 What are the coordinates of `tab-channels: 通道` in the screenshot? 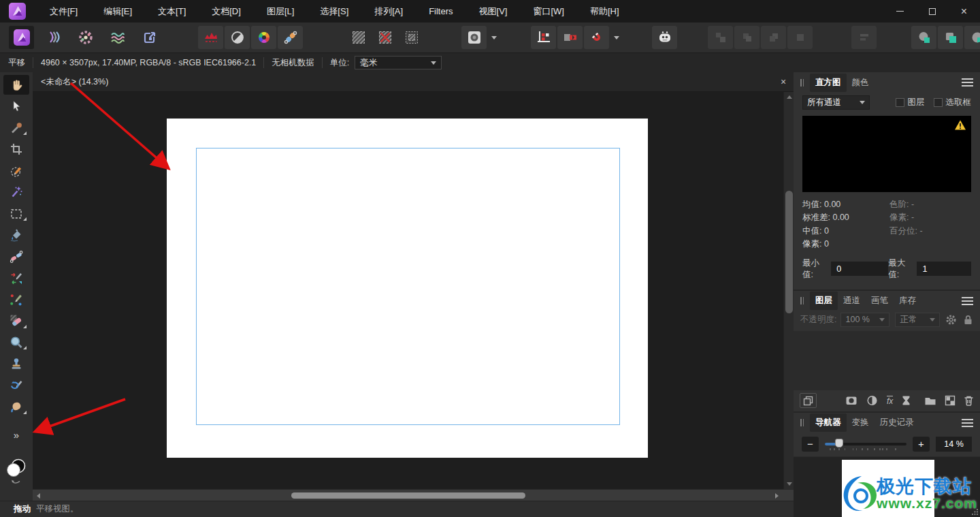 It's located at (852, 301).